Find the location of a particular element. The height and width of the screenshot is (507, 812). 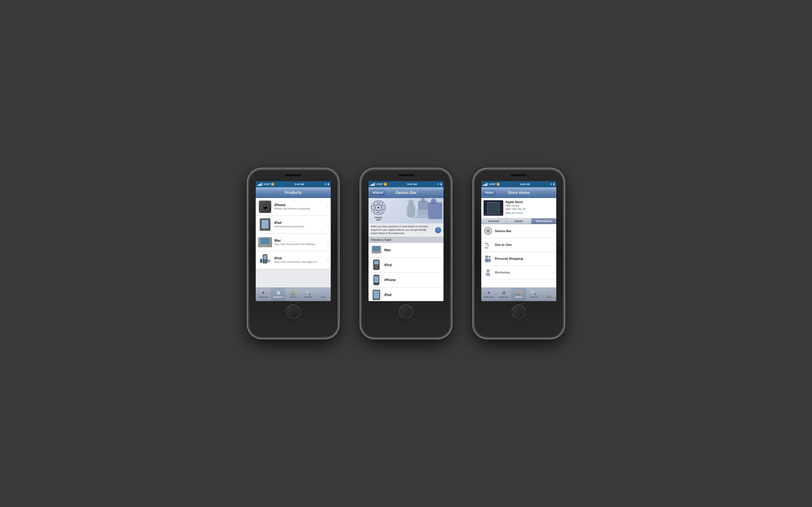

tab-featured-1: ✦ Featured is located at coordinates (263, 294).